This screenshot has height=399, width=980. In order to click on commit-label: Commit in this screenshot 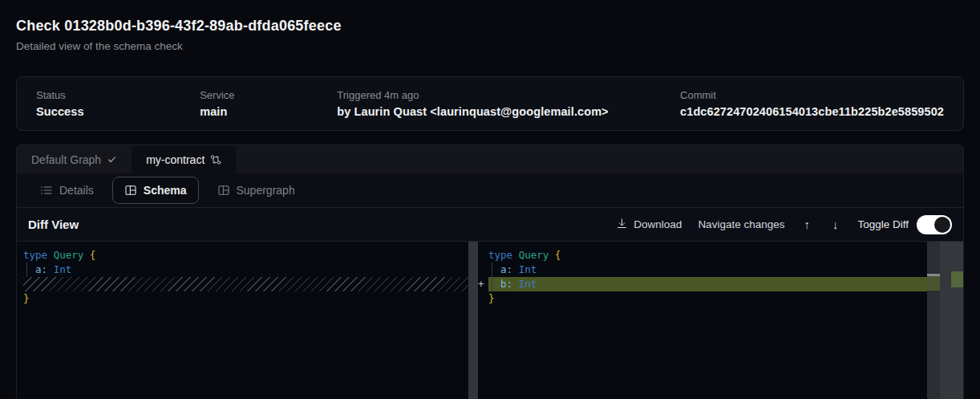, I will do `click(812, 95)`.